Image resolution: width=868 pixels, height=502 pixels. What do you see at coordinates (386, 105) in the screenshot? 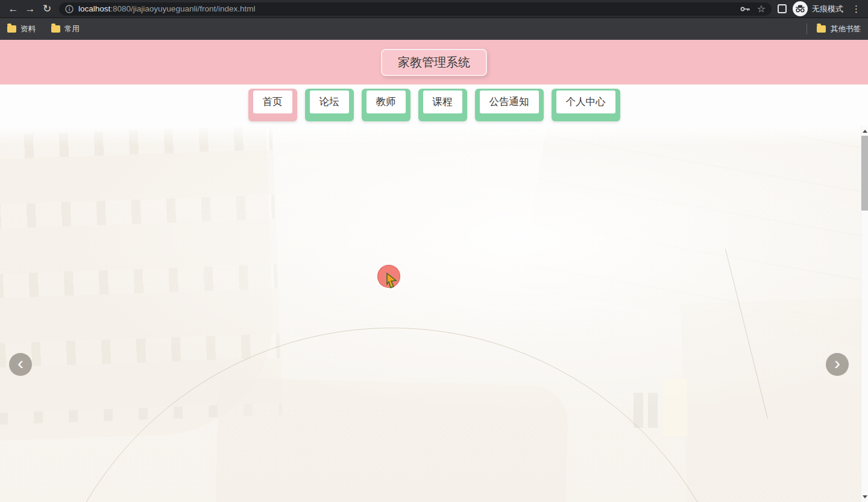
I see `tab-teachers: 教师` at bounding box center [386, 105].